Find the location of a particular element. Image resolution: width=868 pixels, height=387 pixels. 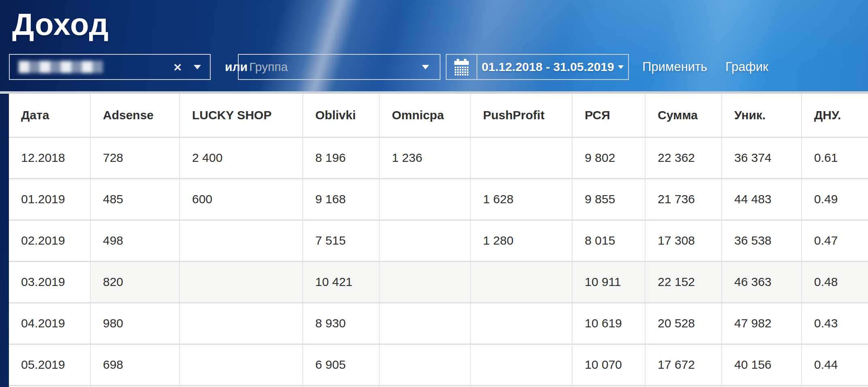

chart-button: График is located at coordinates (747, 67).